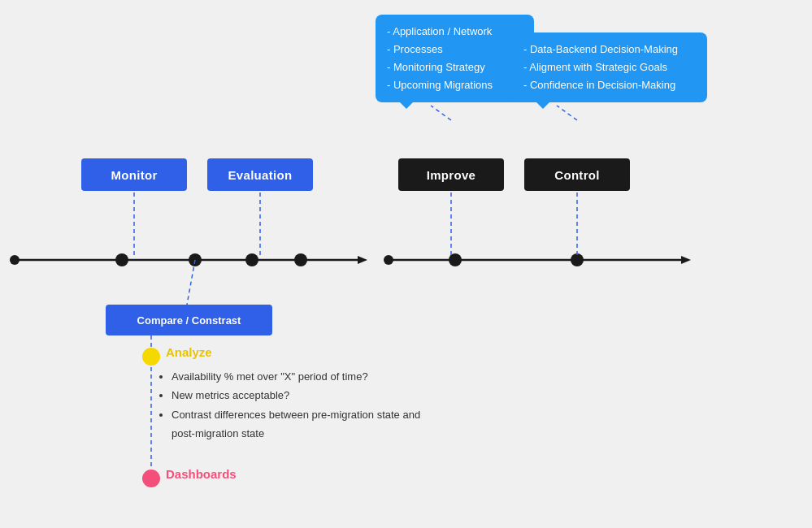  What do you see at coordinates (306, 424) in the screenshot?
I see `analyze-bullet-3: Contrast differences between pre-migrati…` at bounding box center [306, 424].